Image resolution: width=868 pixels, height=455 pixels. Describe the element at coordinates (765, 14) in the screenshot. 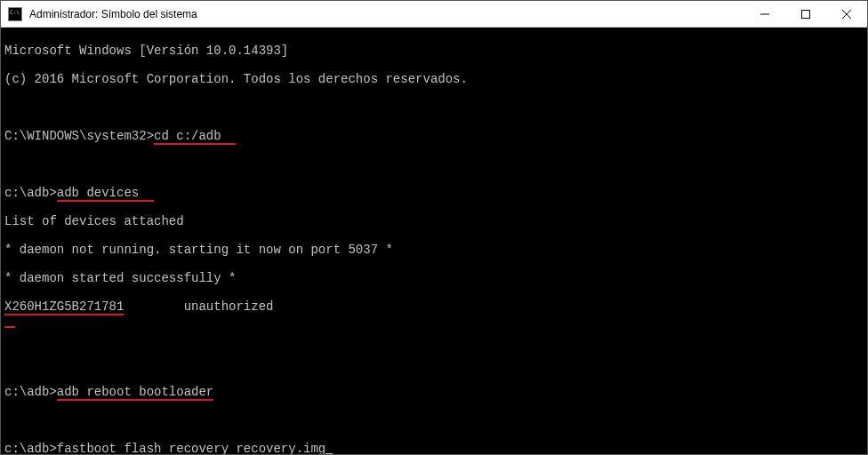

I see `minimize-button` at that location.